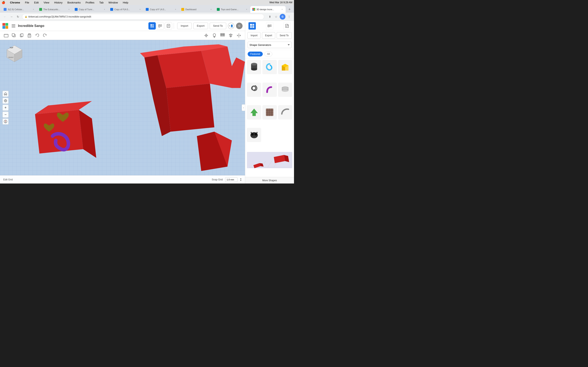 The image size is (588, 367). Describe the element at coordinates (22, 35) in the screenshot. I see `copy-button` at that location.